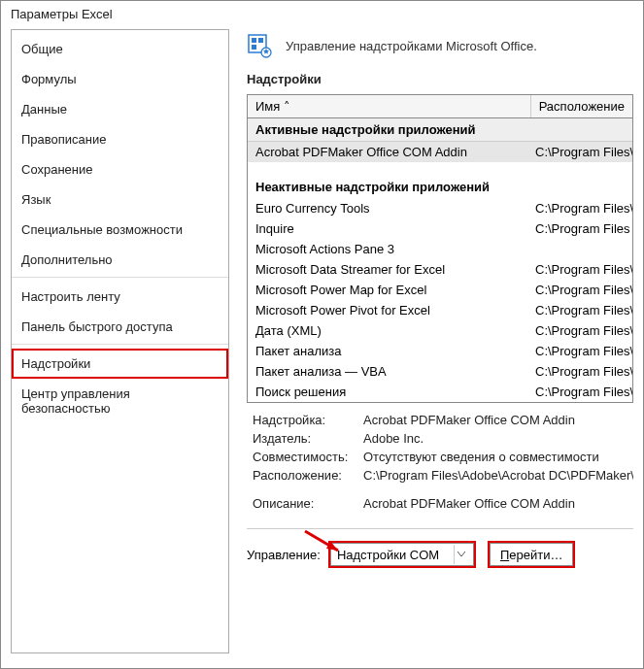 Image resolution: width=644 pixels, height=669 pixels. I want to click on section-title: Надстройки, so click(445, 80).